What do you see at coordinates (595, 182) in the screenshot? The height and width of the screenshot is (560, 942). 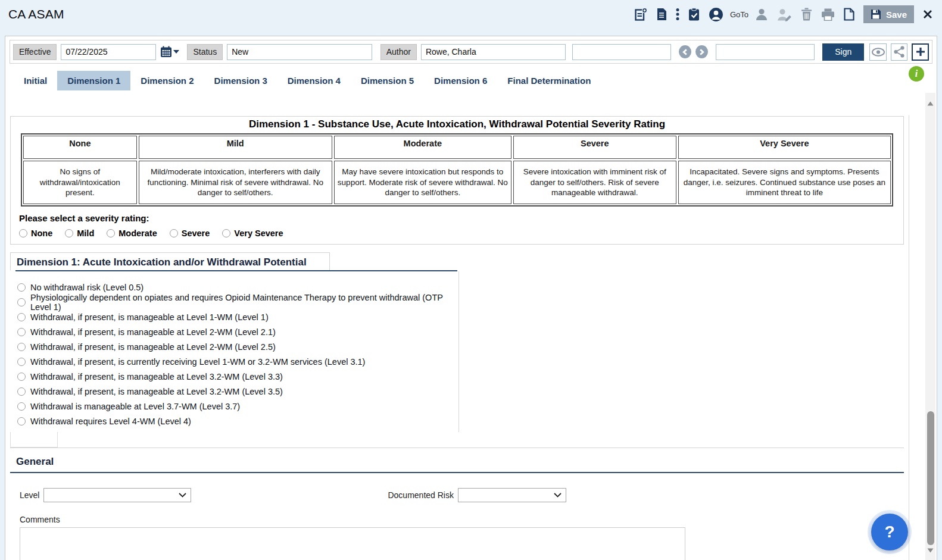 I see `severity-column-description: Severe intoxication with imminent risk o…` at bounding box center [595, 182].